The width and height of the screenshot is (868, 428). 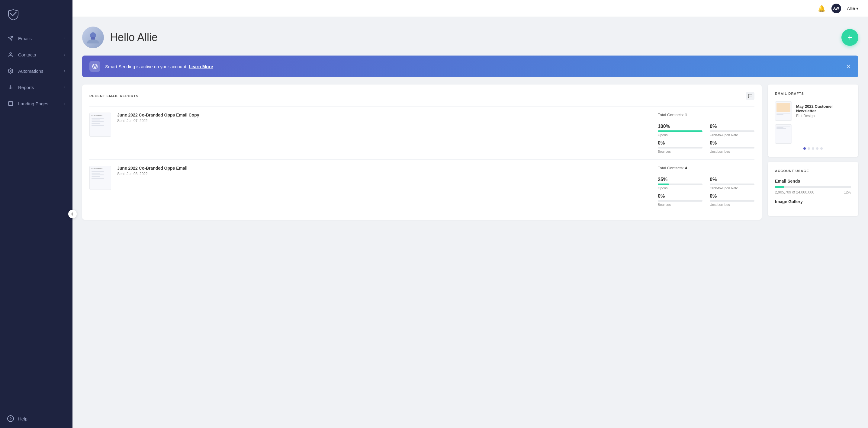 I want to click on contacts-count: 1, so click(x=686, y=115).